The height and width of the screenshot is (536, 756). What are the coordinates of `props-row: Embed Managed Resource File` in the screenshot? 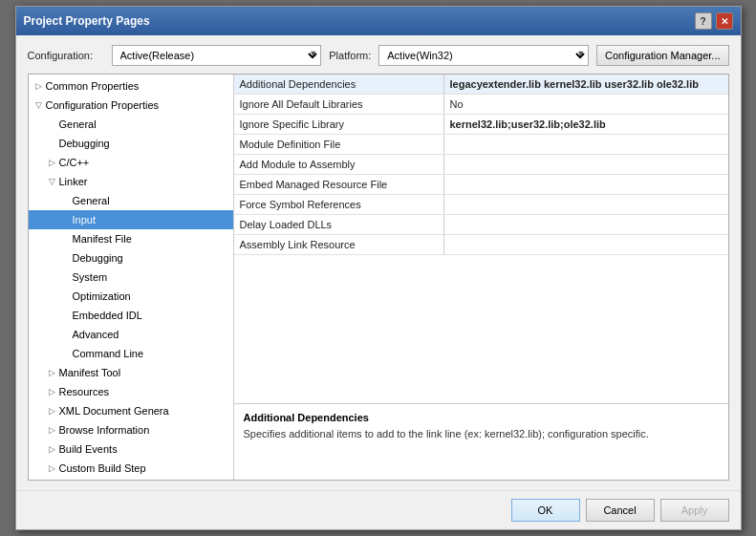 It's located at (482, 185).